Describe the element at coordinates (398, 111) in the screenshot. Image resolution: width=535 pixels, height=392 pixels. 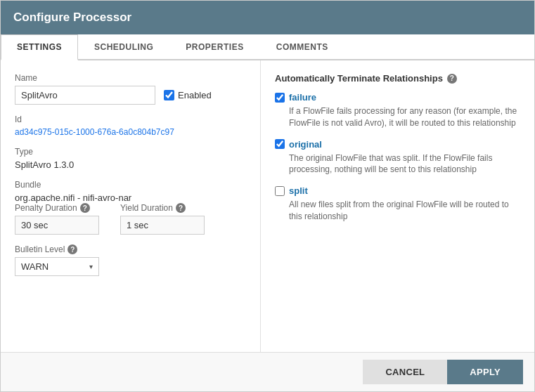
I see `relationship-failure: failure If a FlowFile fails processing f…` at that location.